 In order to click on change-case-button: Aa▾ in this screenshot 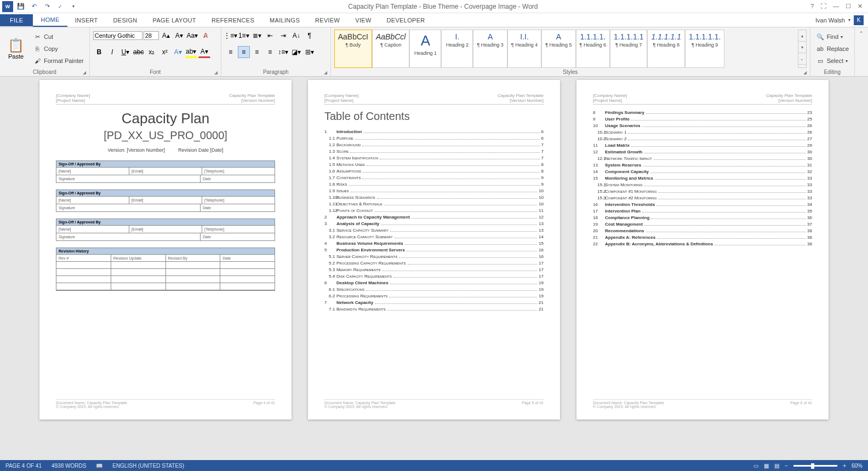, I will do `click(192, 36)`.